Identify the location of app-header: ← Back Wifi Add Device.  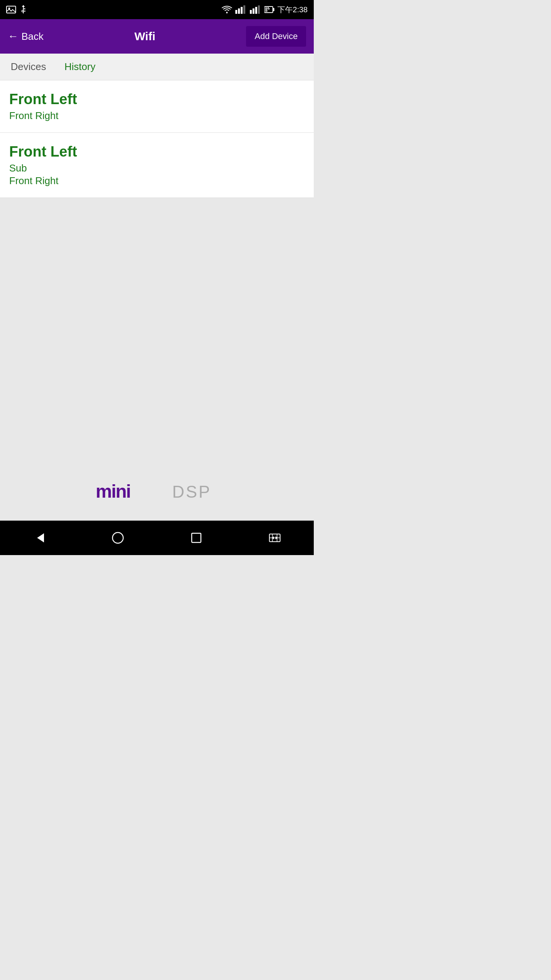
(157, 36).